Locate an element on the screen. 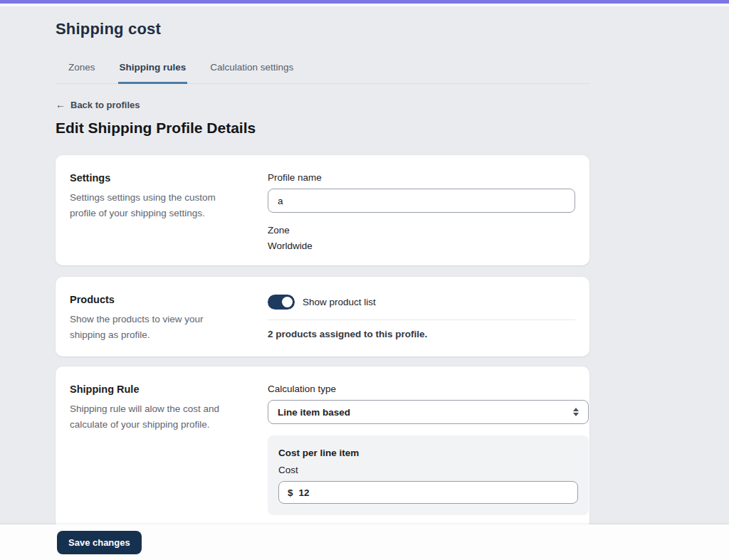 Image resolution: width=729 pixels, height=560 pixels. tab-bar: Zones Shipping rules Calculation setting… is located at coordinates (322, 71).